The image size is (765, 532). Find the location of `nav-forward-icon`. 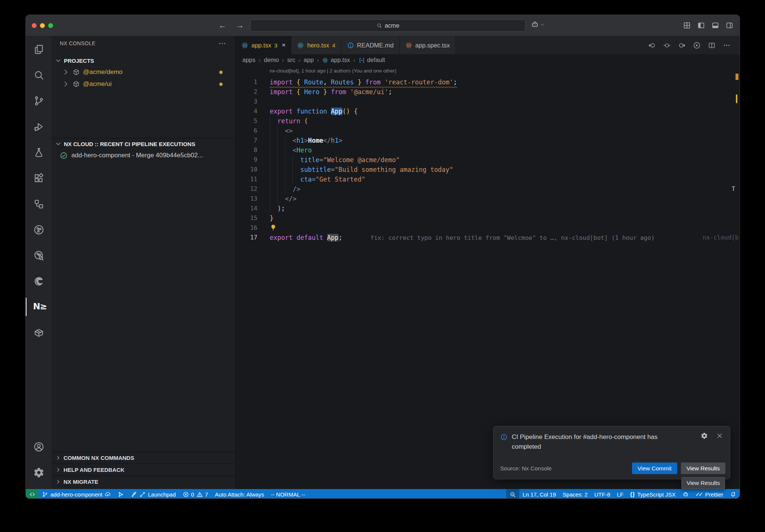

nav-forward-icon is located at coordinates (682, 46).